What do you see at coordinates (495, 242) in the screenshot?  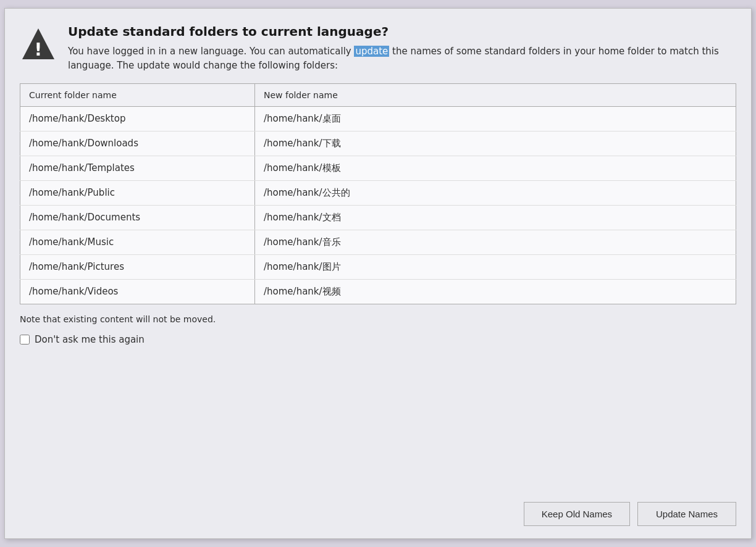 I see `new-folder-cell: /home/hank/音乐` at bounding box center [495, 242].